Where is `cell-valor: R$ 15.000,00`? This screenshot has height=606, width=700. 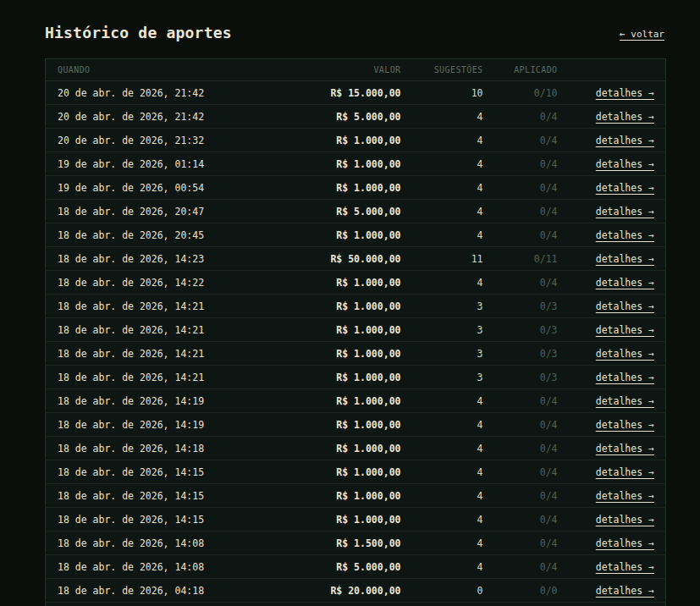
cell-valor: R$ 15.000,00 is located at coordinates (327, 93).